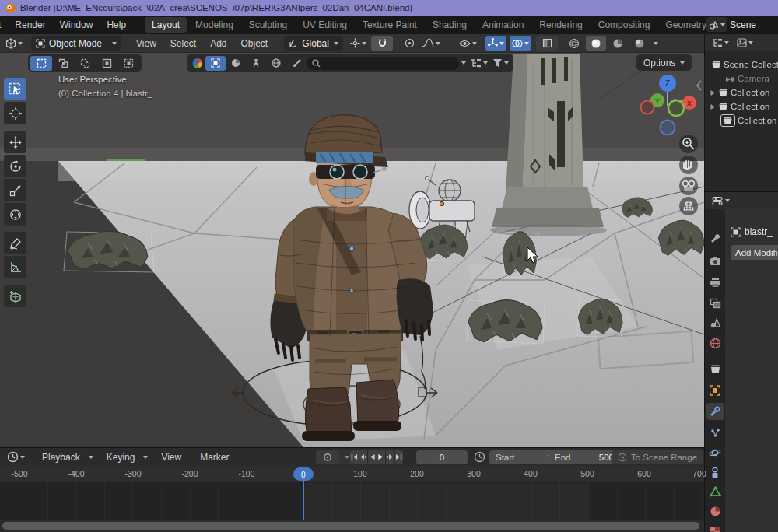  Describe the element at coordinates (296, 64) in the screenshot. I see `filter-brush-button` at that location.